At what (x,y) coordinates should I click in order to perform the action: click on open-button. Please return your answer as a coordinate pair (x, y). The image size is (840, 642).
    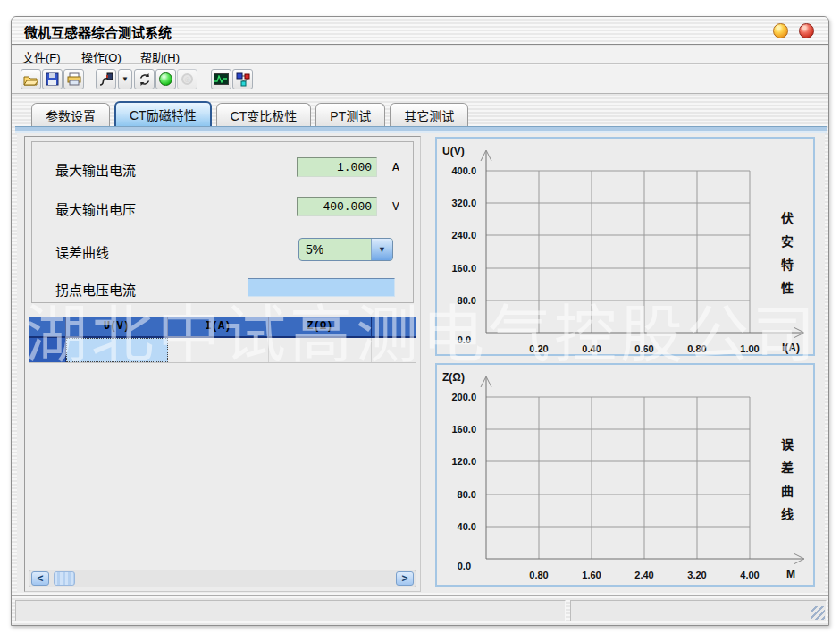
    Looking at the image, I should click on (30, 79).